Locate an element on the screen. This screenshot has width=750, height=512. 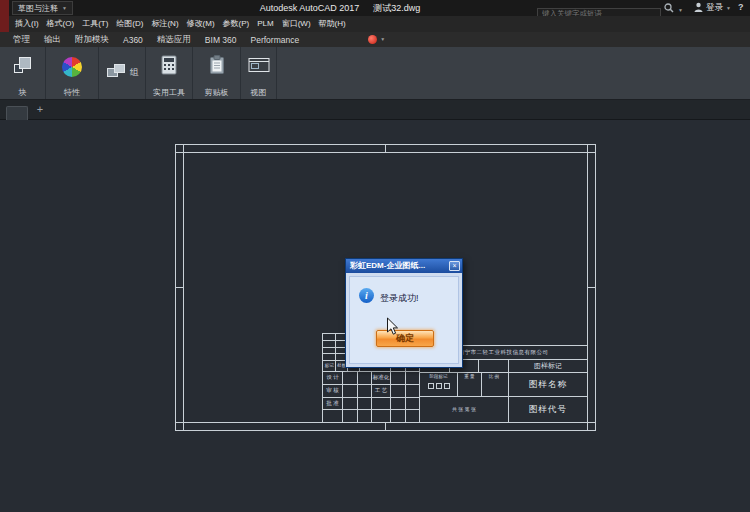
sig-cell: 审 核 is located at coordinates (332, 391).